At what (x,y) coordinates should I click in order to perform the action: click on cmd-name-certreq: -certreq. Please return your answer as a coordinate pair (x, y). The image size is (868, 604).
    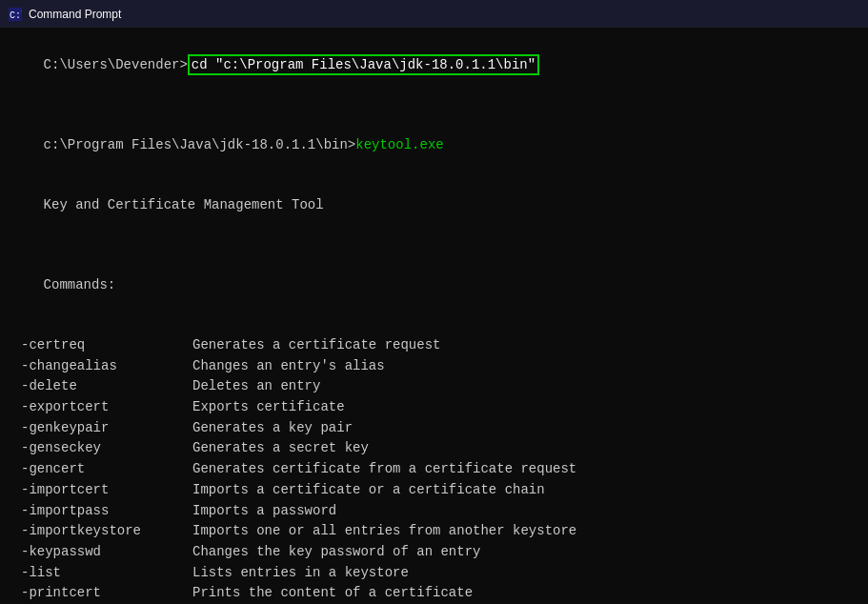
    Looking at the image, I should click on (107, 346).